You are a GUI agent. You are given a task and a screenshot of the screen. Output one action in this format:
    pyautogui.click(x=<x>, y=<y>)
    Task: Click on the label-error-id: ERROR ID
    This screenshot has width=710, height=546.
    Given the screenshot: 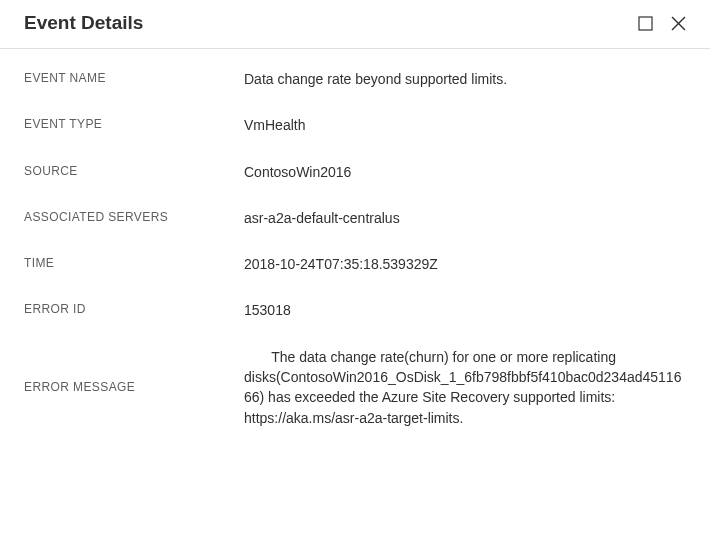 What is the action you would take?
    pyautogui.click(x=134, y=308)
    